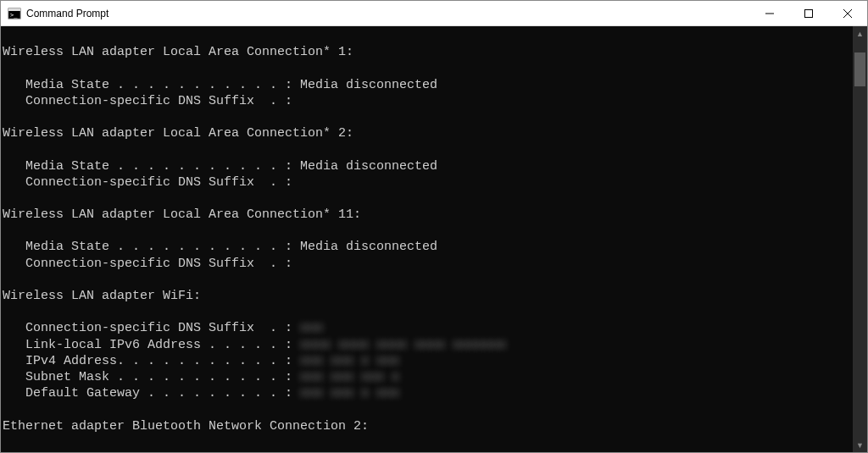 The image size is (868, 453). I want to click on scroll-up-arrow: ▲, so click(860, 34).